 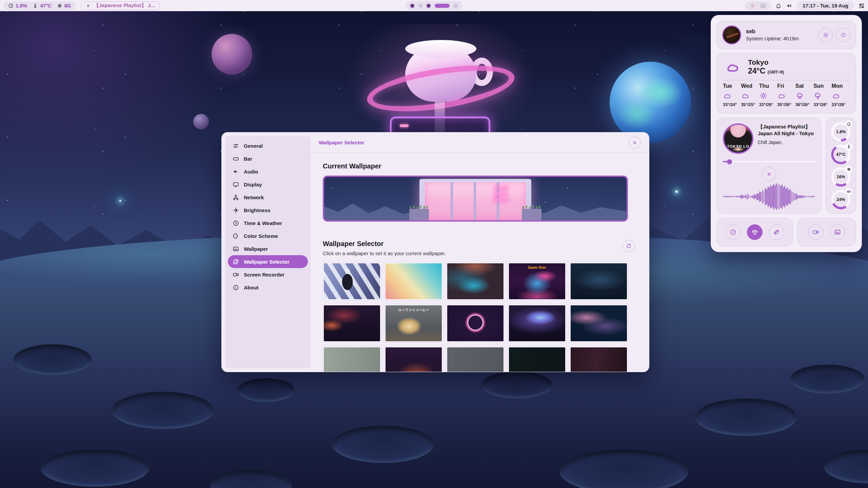 What do you see at coordinates (268, 274) in the screenshot?
I see `sidebar-item-screen-recorder: Screen Recorder` at bounding box center [268, 274].